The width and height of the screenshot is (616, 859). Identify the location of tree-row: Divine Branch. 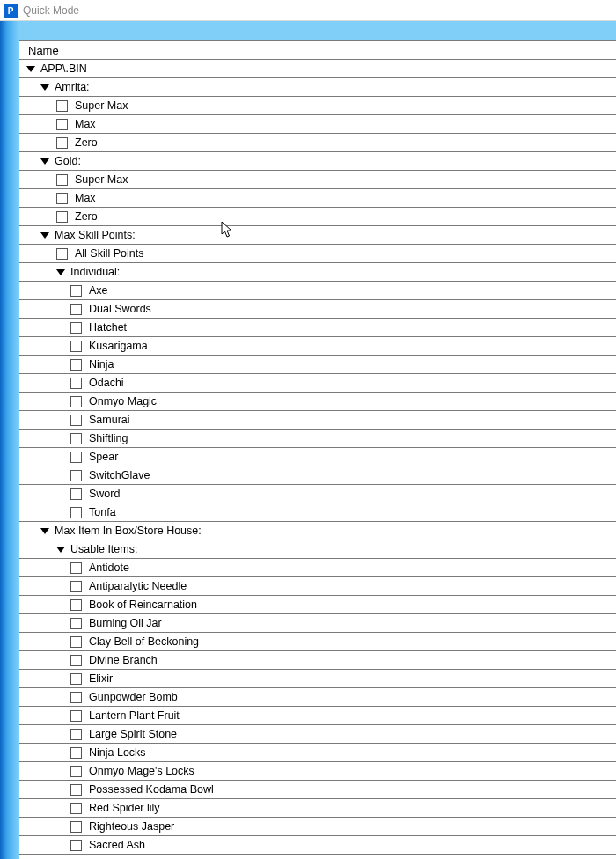
(318, 660).